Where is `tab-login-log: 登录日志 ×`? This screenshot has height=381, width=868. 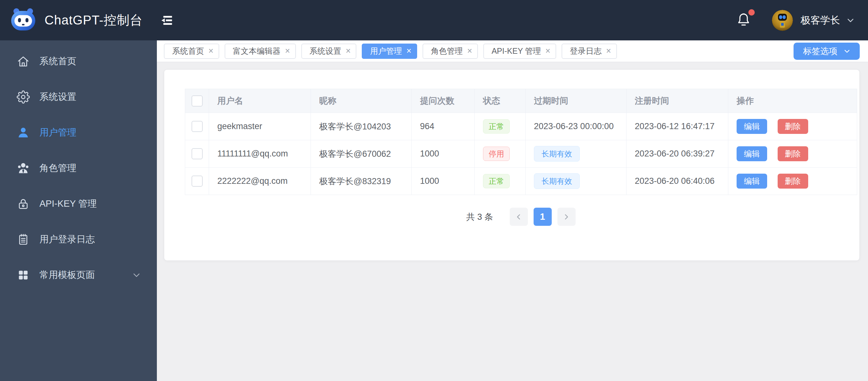
tab-login-log: 登录日志 × is located at coordinates (589, 51).